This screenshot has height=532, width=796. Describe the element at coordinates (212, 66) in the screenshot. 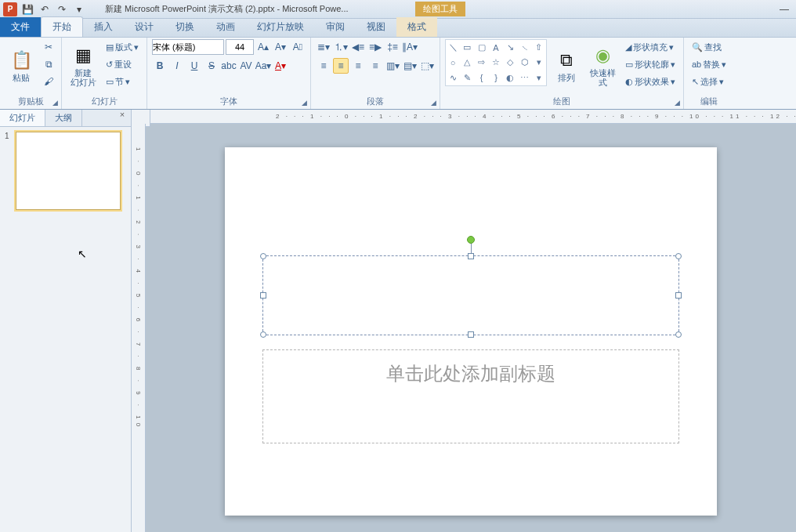

I see `strike-icon: S` at that location.